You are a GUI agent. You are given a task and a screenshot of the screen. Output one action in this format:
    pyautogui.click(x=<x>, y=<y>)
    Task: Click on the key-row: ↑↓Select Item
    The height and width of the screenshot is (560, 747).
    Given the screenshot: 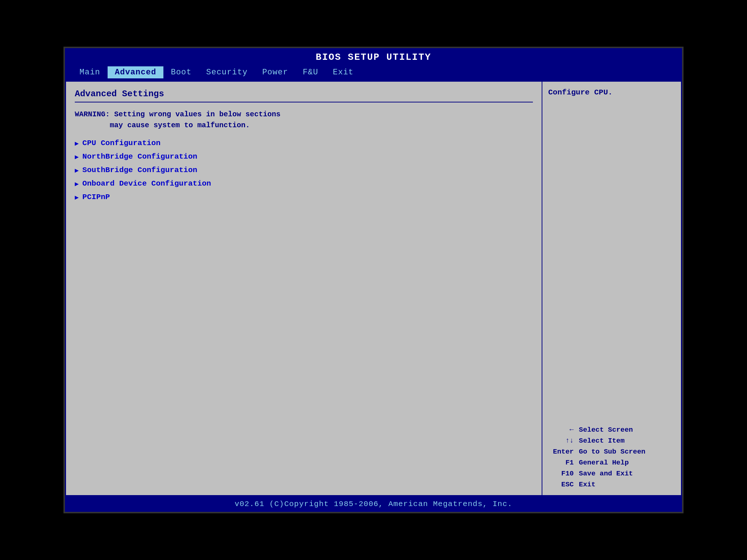 What is the action you would take?
    pyautogui.click(x=612, y=441)
    